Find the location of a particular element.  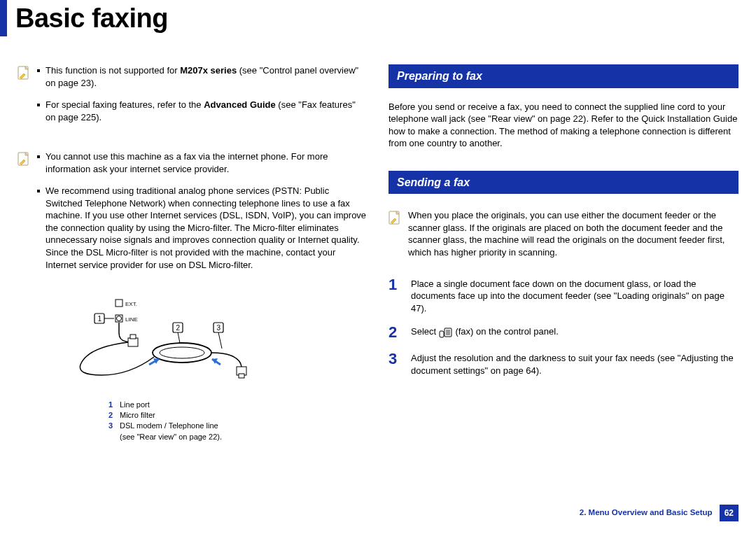

step-3: 3 Adjust the resolution and the darkness… is located at coordinates (564, 364).